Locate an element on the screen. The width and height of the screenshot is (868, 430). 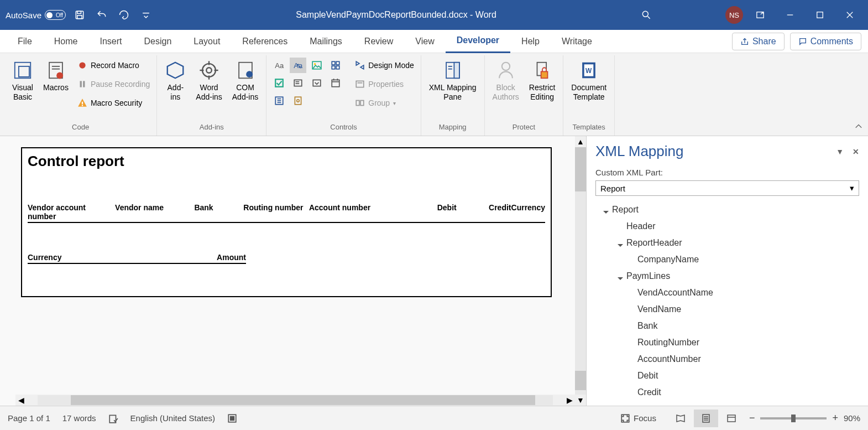
tree-node-header: Header is located at coordinates (728, 226).